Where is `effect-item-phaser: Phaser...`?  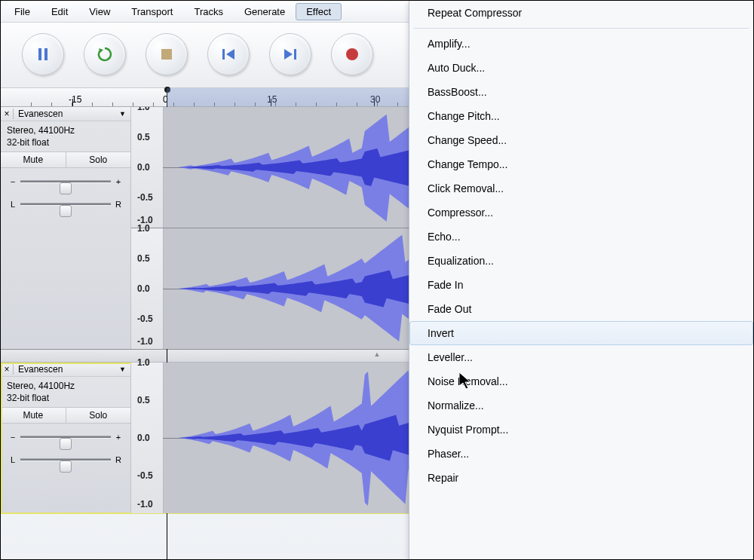 effect-item-phaser: Phaser... is located at coordinates (581, 454).